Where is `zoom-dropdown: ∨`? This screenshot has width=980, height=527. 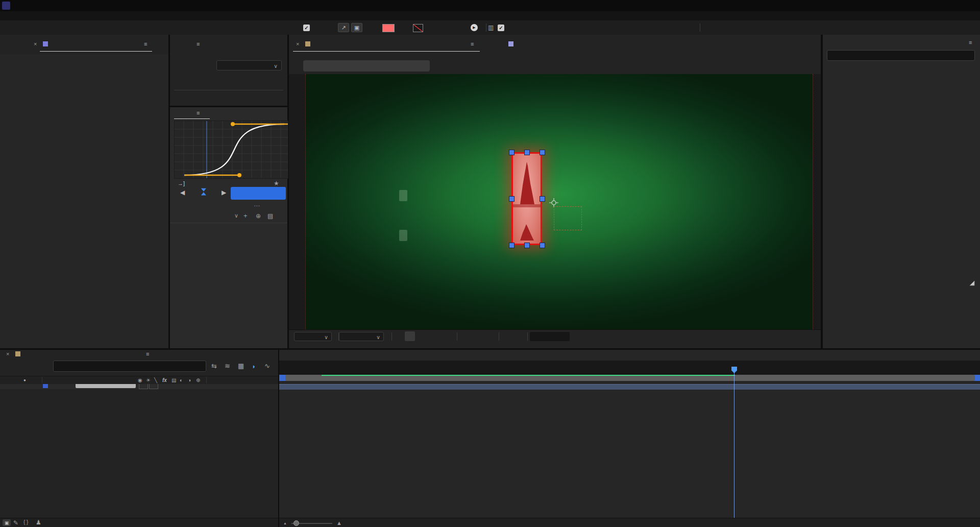 zoom-dropdown: ∨ is located at coordinates (313, 337).